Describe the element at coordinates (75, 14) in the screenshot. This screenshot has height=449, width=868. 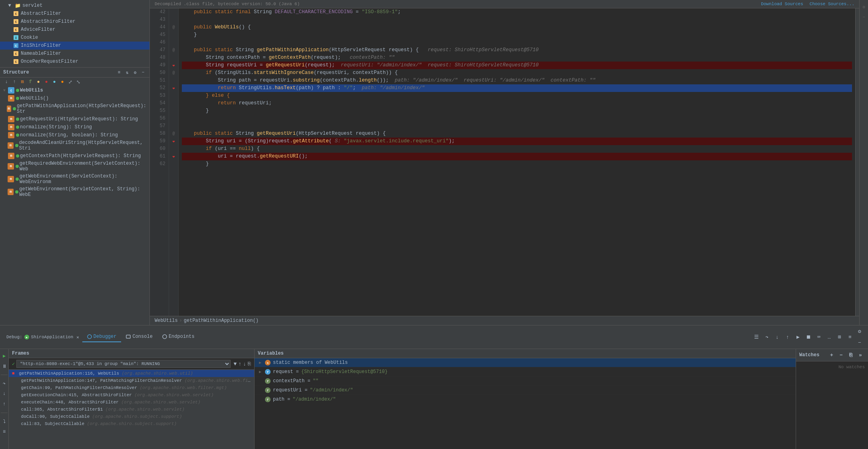
I see `tree-item-abstractfilter: C AbstractFilter` at that location.